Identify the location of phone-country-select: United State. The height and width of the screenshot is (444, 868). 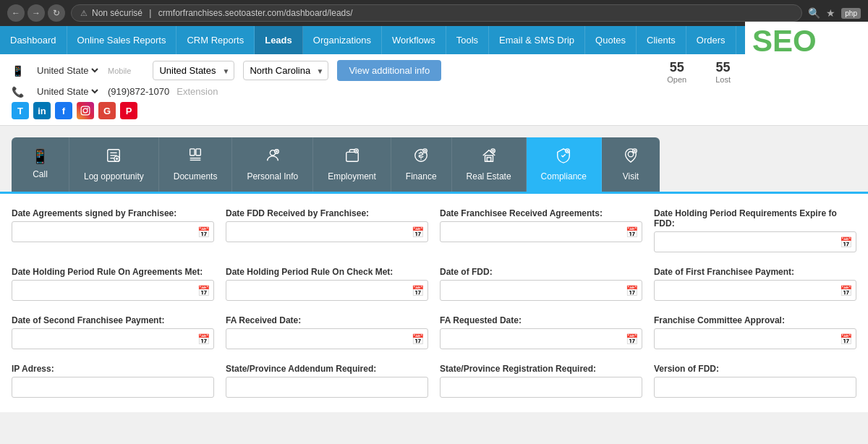
(67, 91).